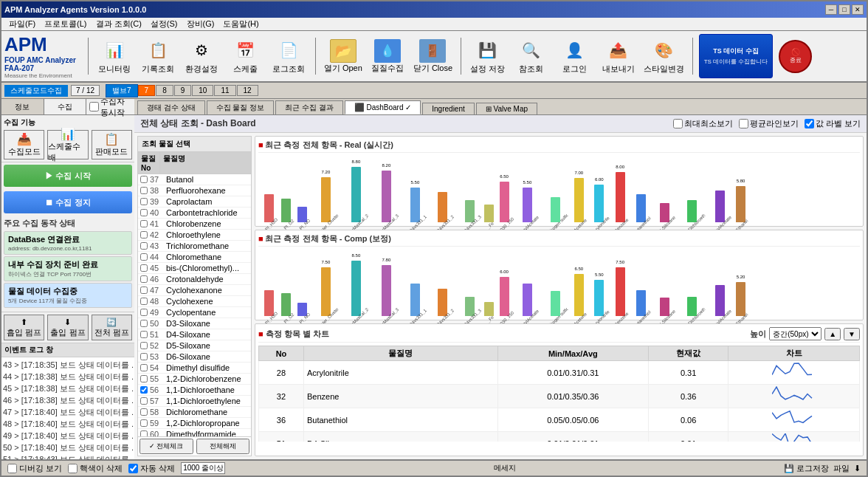  What do you see at coordinates (35, 468) in the screenshot?
I see `debug-view-option: 디버깅 보기` at bounding box center [35, 468].